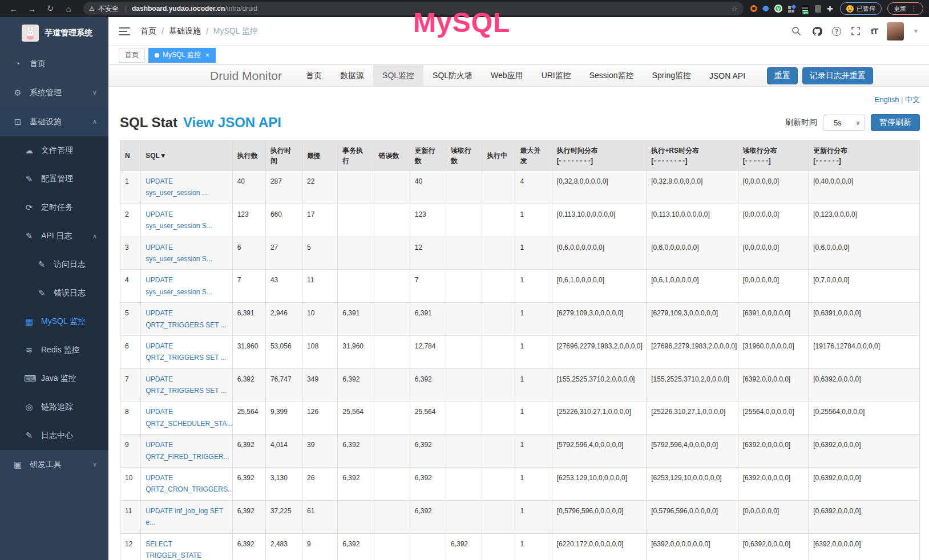  Describe the element at coordinates (284, 156) in the screenshot. I see `column-header-3: 执行时间` at that location.